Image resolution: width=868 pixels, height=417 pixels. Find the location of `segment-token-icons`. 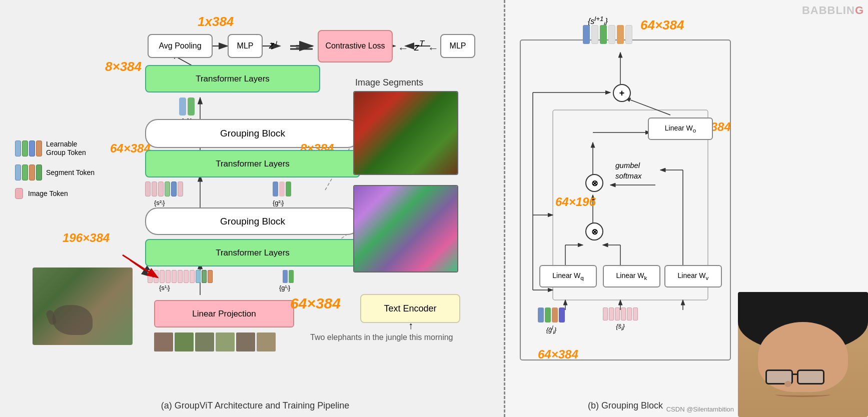

segment-token-icons is located at coordinates (29, 172).